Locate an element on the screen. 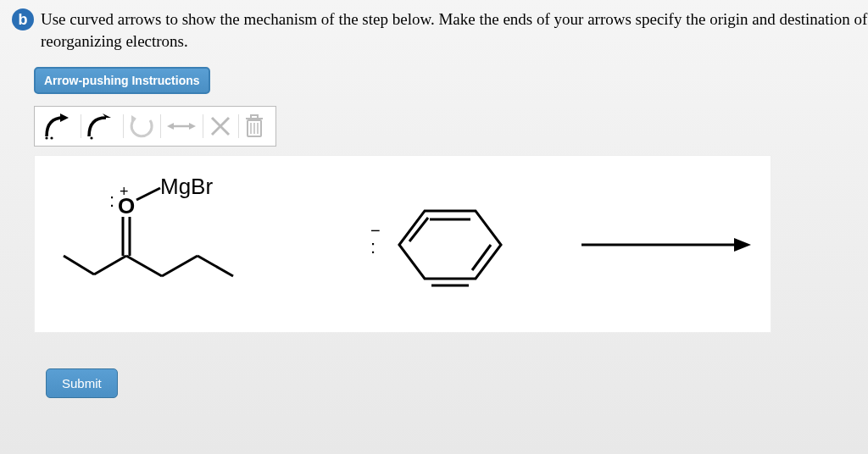 The image size is (868, 454). question-badge: b is located at coordinates (23, 19).